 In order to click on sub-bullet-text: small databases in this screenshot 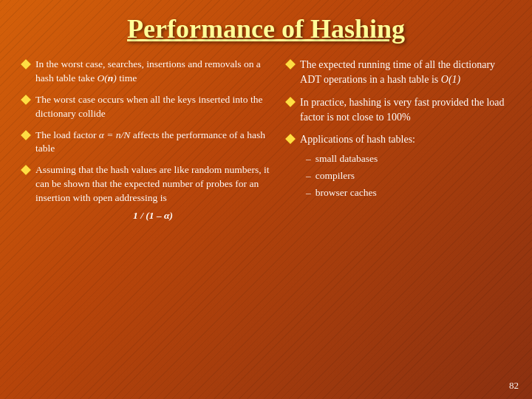, I will do `click(347, 159)`.